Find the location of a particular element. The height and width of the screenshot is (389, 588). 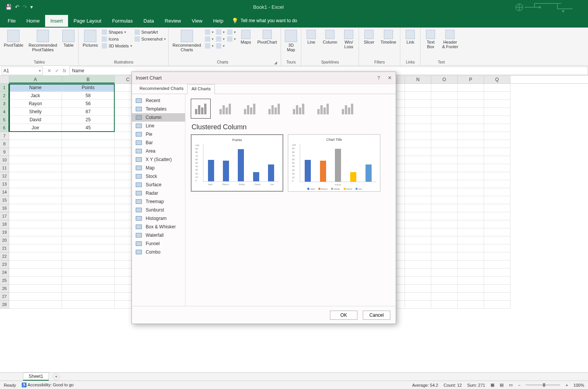

zoom-in-button: + is located at coordinates (567, 385).